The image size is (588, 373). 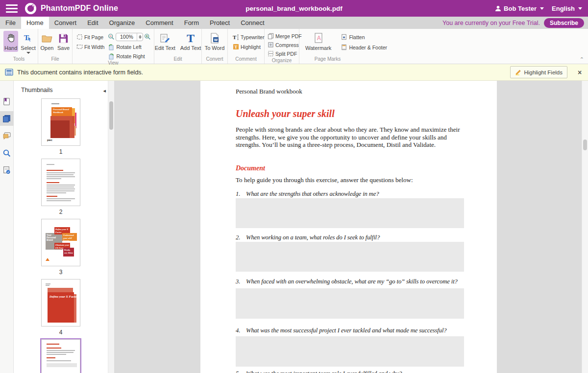 What do you see at coordinates (585, 227) in the screenshot?
I see `document-scrollbar` at bounding box center [585, 227].